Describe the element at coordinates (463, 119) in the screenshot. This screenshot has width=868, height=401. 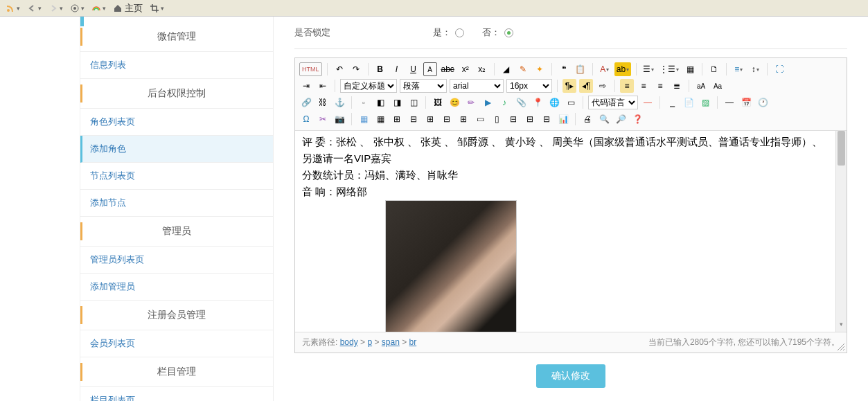
I see `merge-cells-button: ⊞` at that location.